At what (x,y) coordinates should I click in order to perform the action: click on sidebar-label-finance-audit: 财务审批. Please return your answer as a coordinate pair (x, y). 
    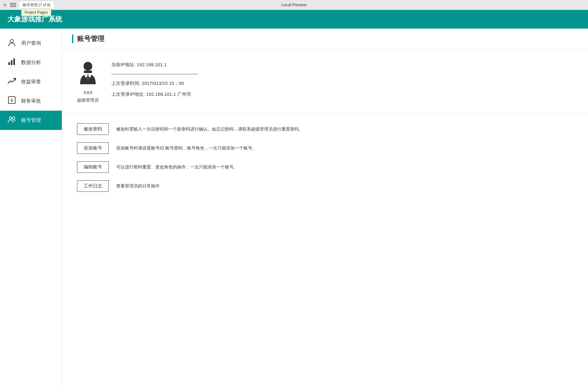
    Looking at the image, I should click on (31, 101).